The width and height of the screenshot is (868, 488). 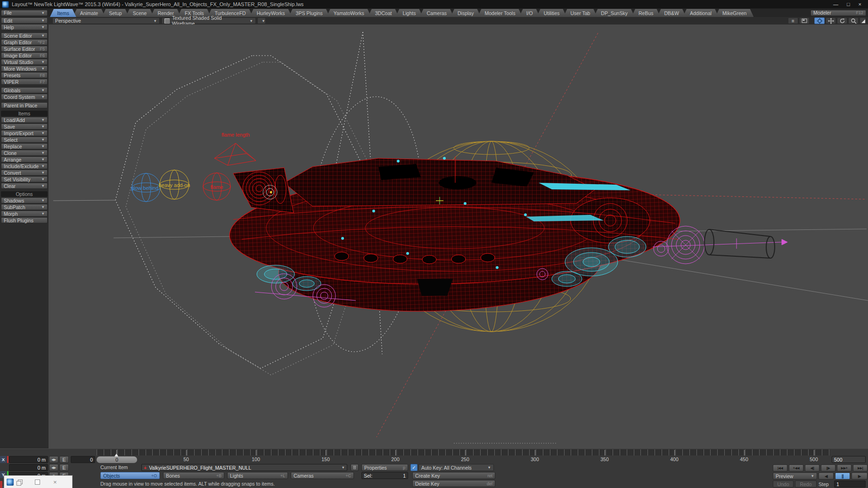 What do you see at coordinates (25, 146) in the screenshot?
I see `sidebar-item-replace: Replace▼` at bounding box center [25, 146].